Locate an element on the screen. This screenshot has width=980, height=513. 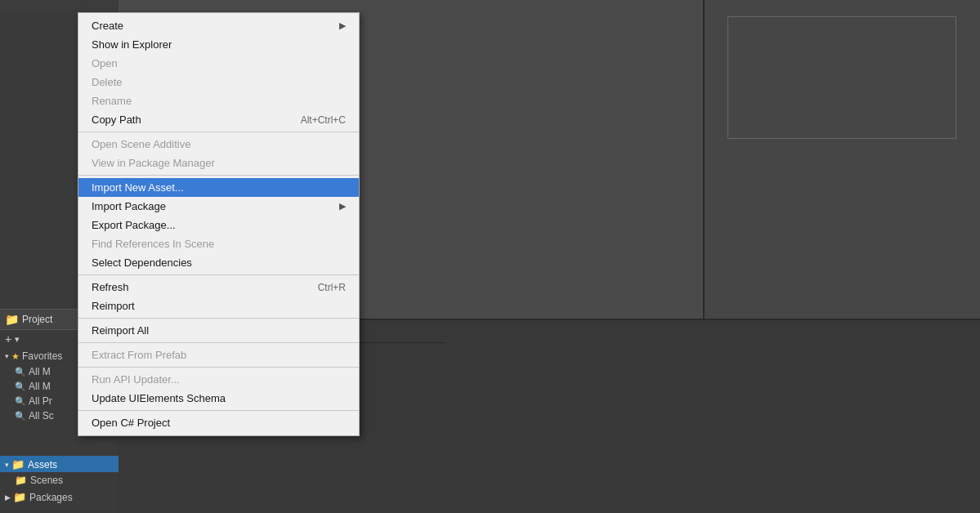
menu-label-create: Create is located at coordinates (108, 26).